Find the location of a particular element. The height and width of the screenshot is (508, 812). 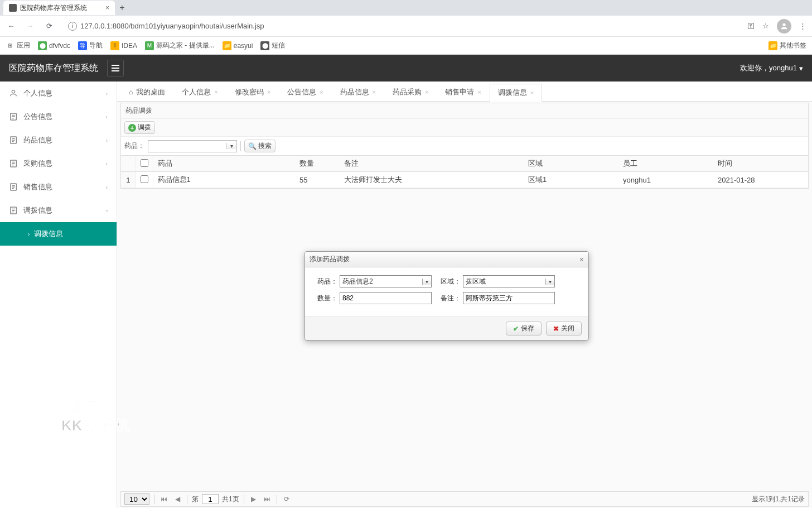

first-page-button: ⏮ is located at coordinates (164, 499).